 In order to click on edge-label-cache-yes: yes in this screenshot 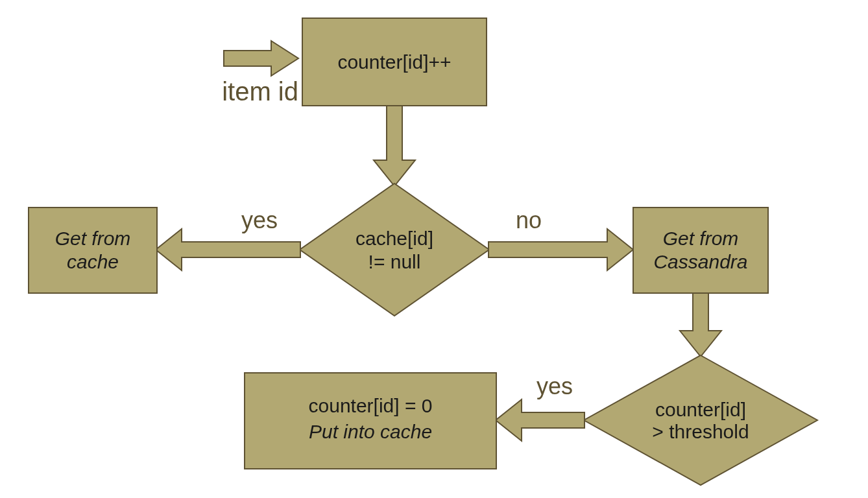, I will do `click(259, 220)`.